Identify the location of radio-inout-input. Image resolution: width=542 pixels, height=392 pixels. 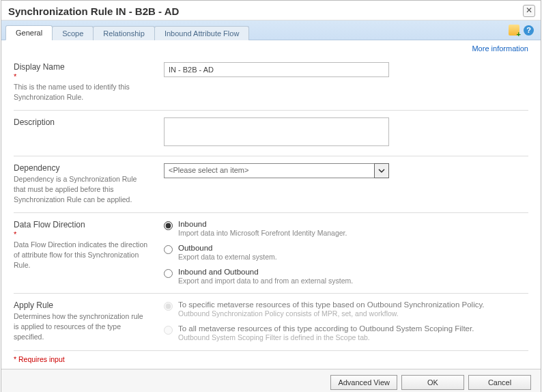
(168, 273).